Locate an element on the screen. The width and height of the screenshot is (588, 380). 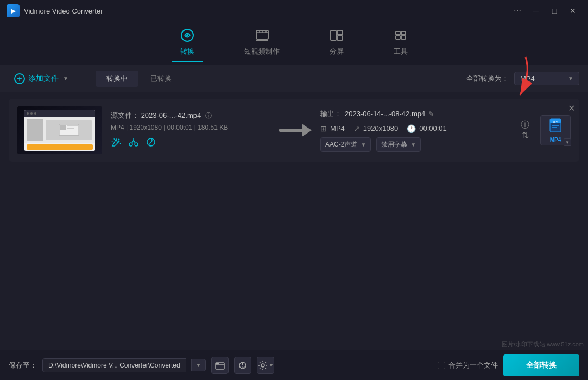
output-header: 输出： 2023-06-14-...-08-42.mp4 ✎ is located at coordinates (416, 114).